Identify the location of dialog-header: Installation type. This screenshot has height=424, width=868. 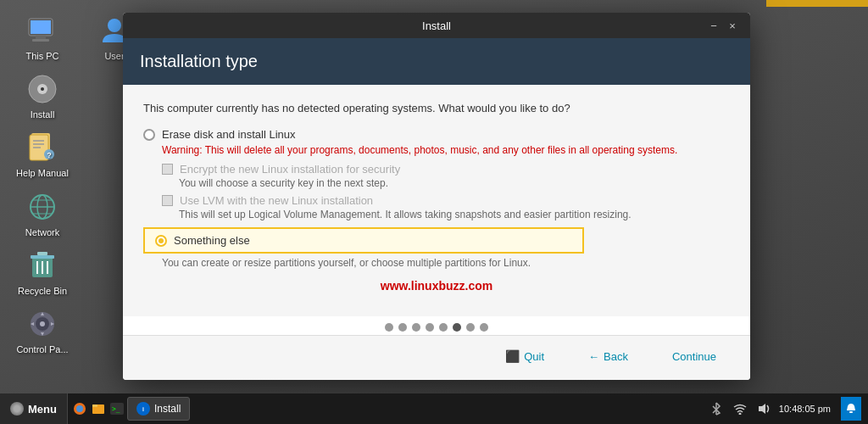
(437, 61).